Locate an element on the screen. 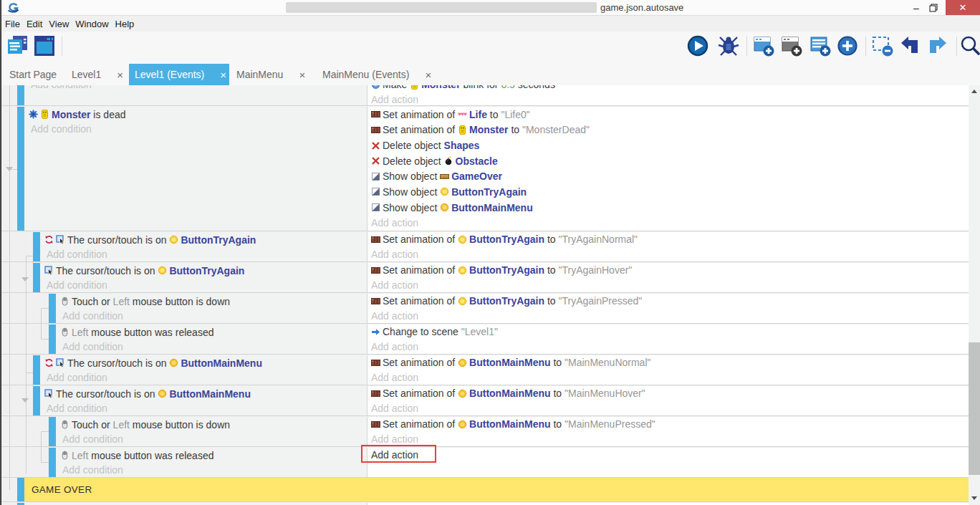 This screenshot has width=980, height=505. action-cell: Make Monster blink for 0.5 secondsAdd ac… is located at coordinates (668, 95).